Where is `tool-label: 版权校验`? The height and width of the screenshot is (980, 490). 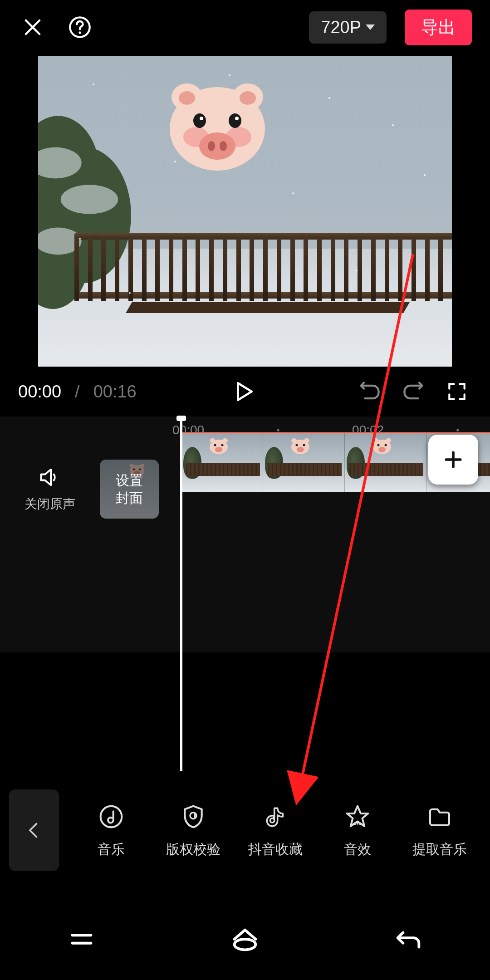 tool-label: 版权校验 is located at coordinates (193, 849).